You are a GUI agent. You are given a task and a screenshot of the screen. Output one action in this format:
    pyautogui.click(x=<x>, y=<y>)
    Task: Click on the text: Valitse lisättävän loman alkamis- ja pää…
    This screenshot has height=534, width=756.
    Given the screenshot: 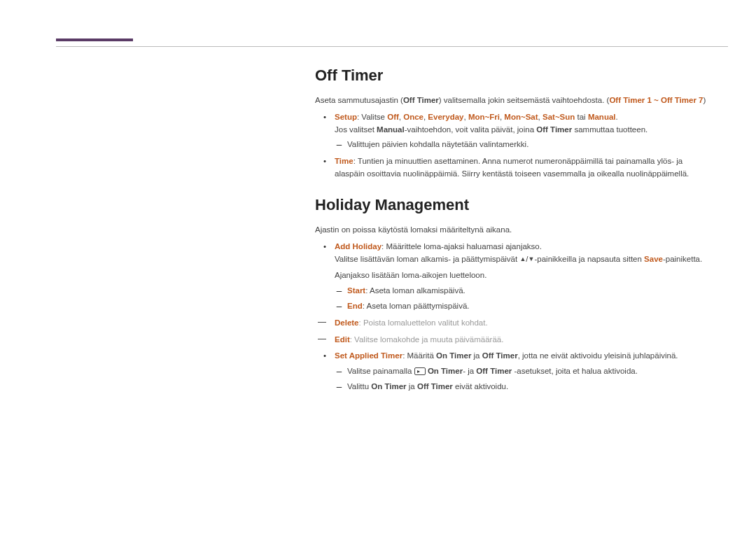 What is the action you would take?
    pyautogui.click(x=427, y=259)
    